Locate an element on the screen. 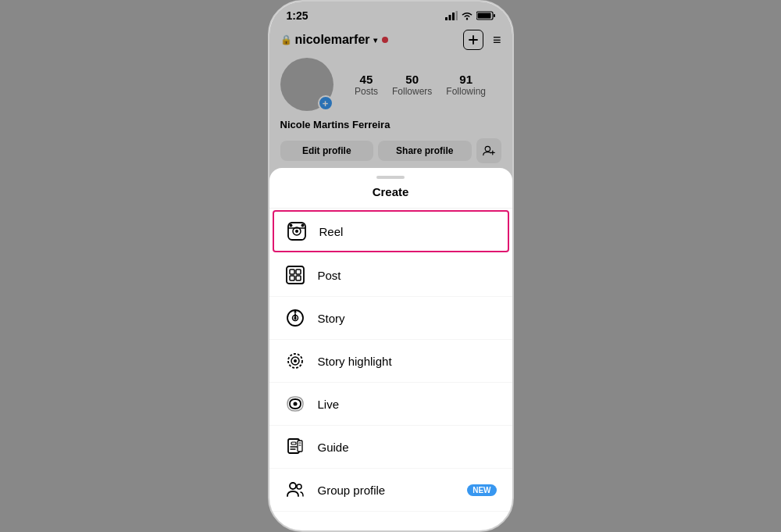  new-badge: NEW is located at coordinates (481, 491).